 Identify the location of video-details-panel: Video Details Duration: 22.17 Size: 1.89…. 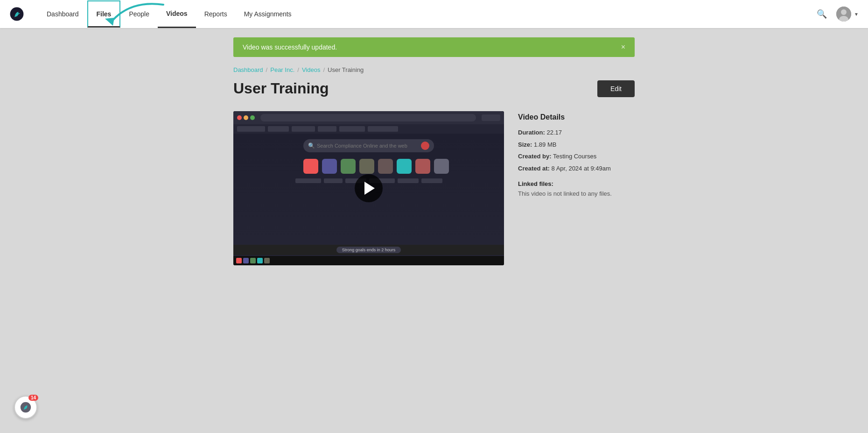
(576, 154).